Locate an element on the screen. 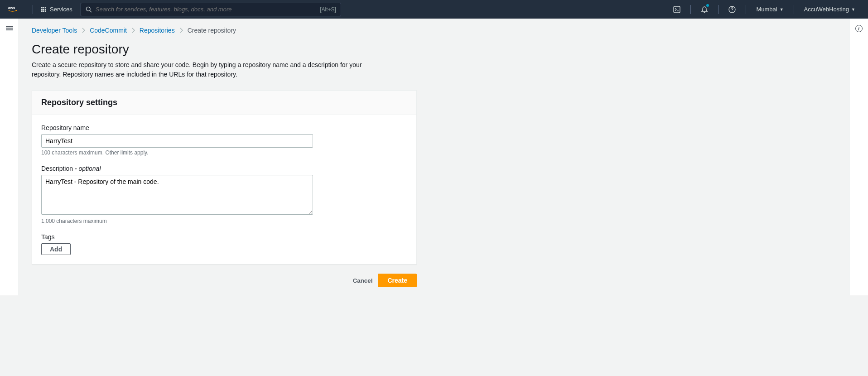 The height and width of the screenshot is (376, 868). side-rail-right: i is located at coordinates (858, 157).